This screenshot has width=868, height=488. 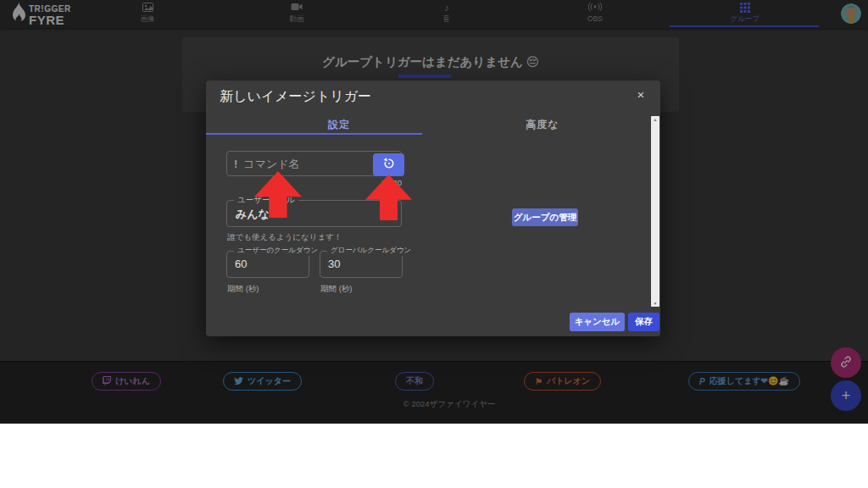 I want to click on cancel-button: キャンセル, so click(x=597, y=322).